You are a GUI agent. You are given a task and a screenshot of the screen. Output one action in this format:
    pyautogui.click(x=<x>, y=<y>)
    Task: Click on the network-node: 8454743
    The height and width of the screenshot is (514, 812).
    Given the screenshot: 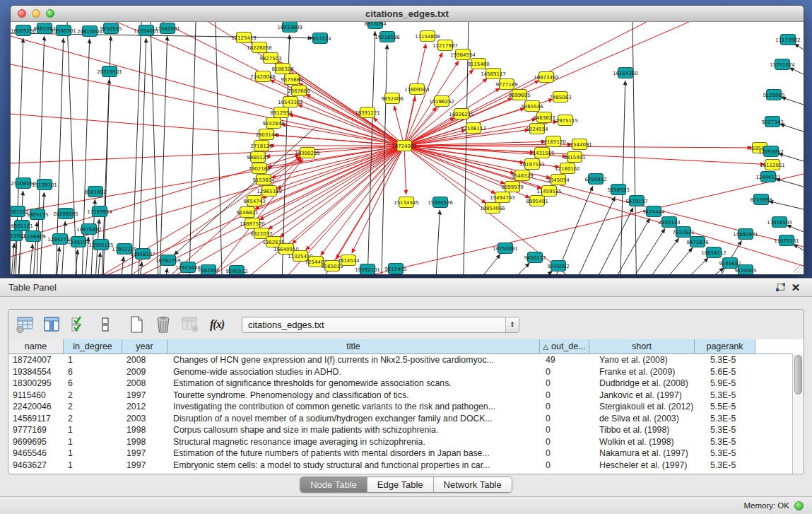 What is the action you would take?
    pyautogui.click(x=254, y=201)
    